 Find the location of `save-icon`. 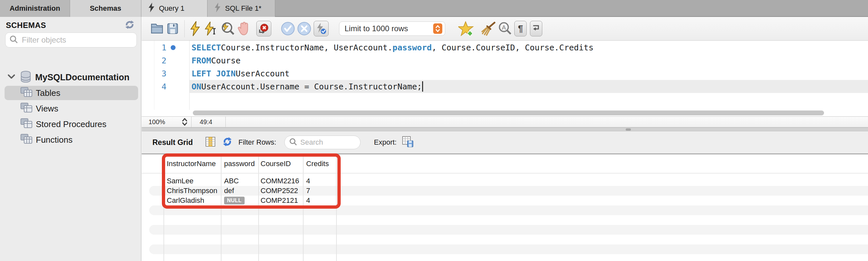

save-icon is located at coordinates (173, 29).